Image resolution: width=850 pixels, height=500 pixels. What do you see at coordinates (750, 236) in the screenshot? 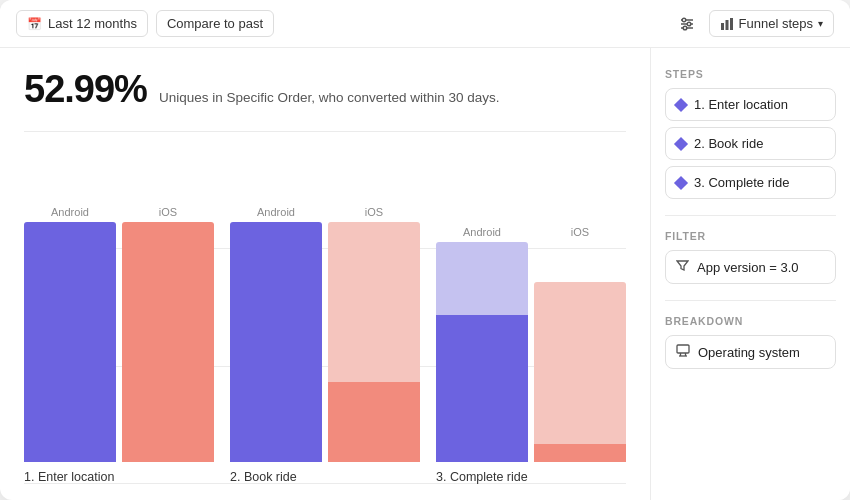
I see `filter-section-title: FILTER` at bounding box center [750, 236].